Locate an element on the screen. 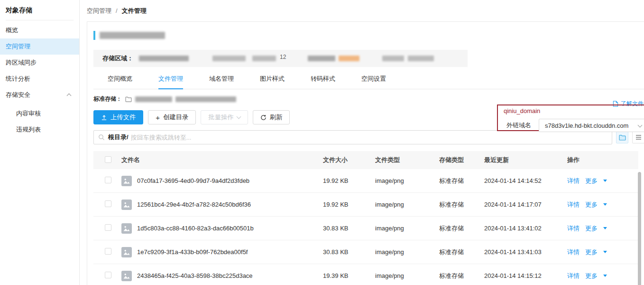  collapse-chevron-icon is located at coordinates (69, 96).